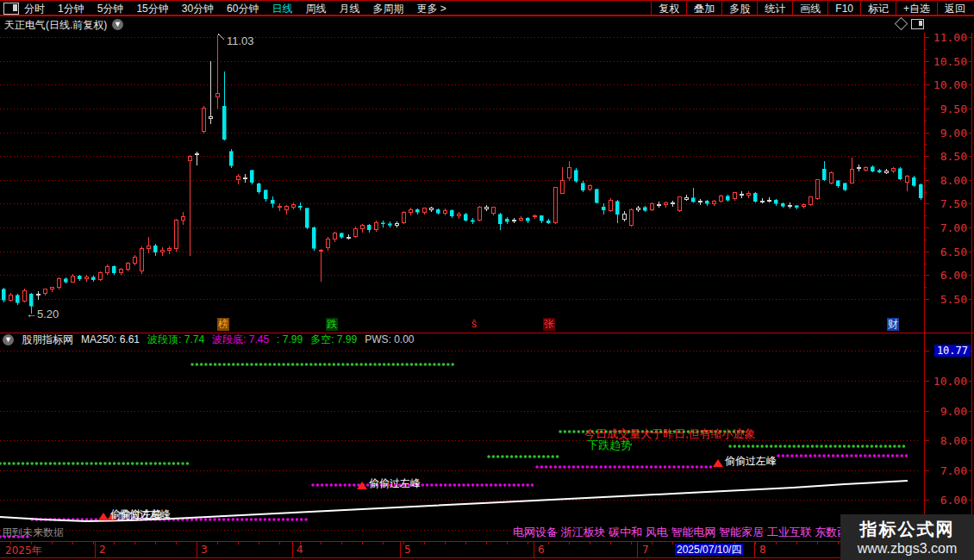 The width and height of the screenshot is (974, 560). What do you see at coordinates (907, 549) in the screenshot?
I see `watermark-url: www.zbgs3.com` at bounding box center [907, 549].